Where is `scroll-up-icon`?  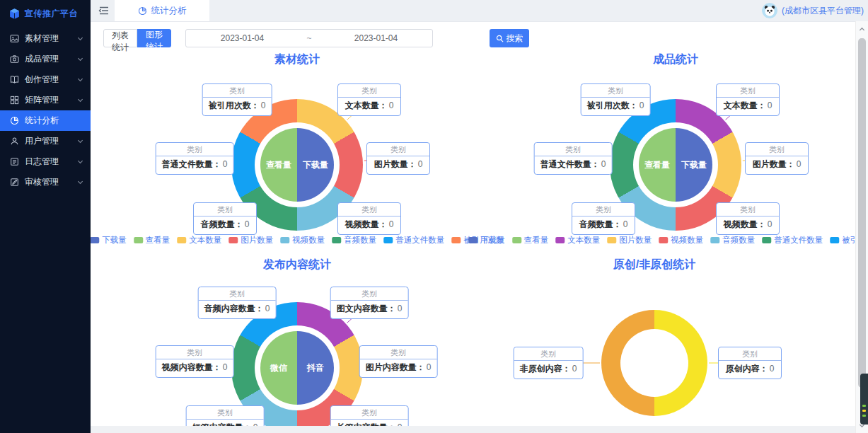 scroll-up-icon is located at coordinates (862, 29).